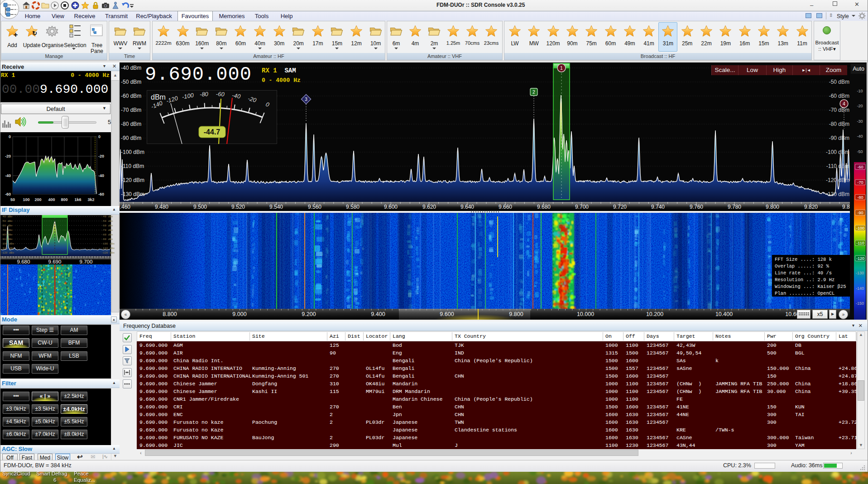  What do you see at coordinates (172, 100) in the screenshot?
I see `svg-text: -120` at bounding box center [172, 100].